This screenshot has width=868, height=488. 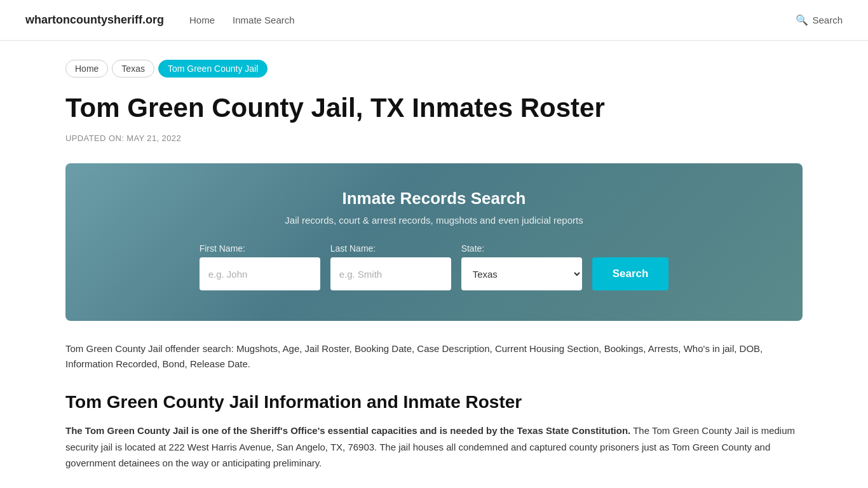 What do you see at coordinates (434, 69) in the screenshot?
I see `breadcrumb: Home Texas Tom Green County Jail` at bounding box center [434, 69].